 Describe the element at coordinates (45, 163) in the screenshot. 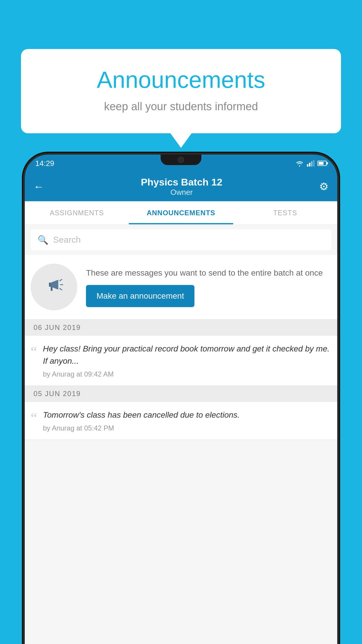

I see `status-time: 14:29` at that location.